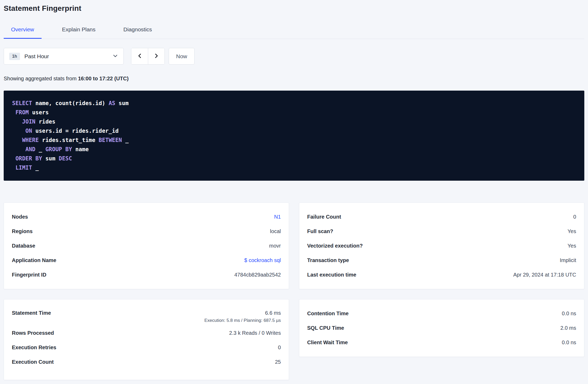 Image resolution: width=588 pixels, height=384 pixels. I want to click on stat-row: Execution Count25, so click(146, 362).